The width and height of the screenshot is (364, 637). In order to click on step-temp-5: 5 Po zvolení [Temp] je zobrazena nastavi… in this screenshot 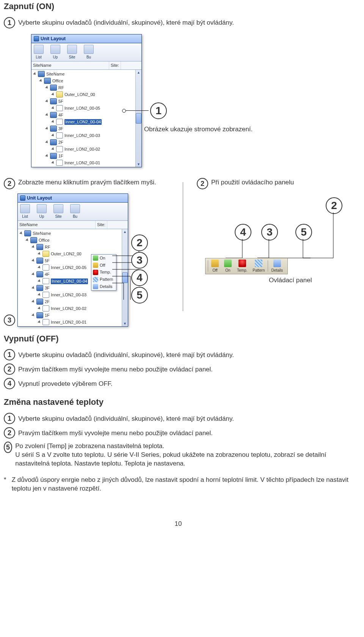, I will do `click(178, 455)`.